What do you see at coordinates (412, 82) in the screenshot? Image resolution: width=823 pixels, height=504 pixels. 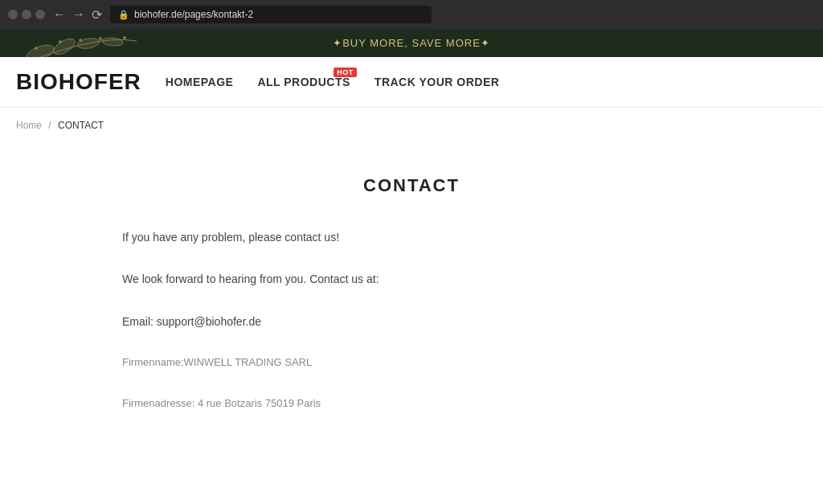 I see `header: BIOHOFER HOMEPAGE ALL PRODUCTS HOT TRACK…` at bounding box center [412, 82].